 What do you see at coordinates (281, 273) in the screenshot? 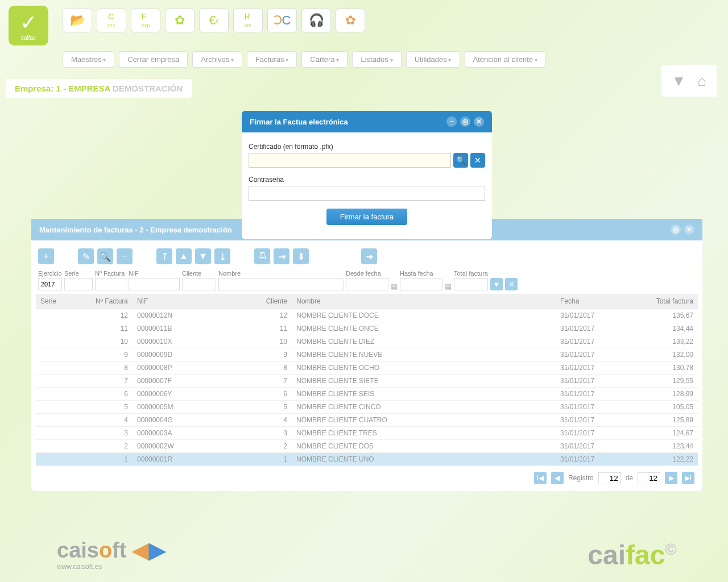
I see `filter-nombre-label: Nombre` at bounding box center [281, 273].